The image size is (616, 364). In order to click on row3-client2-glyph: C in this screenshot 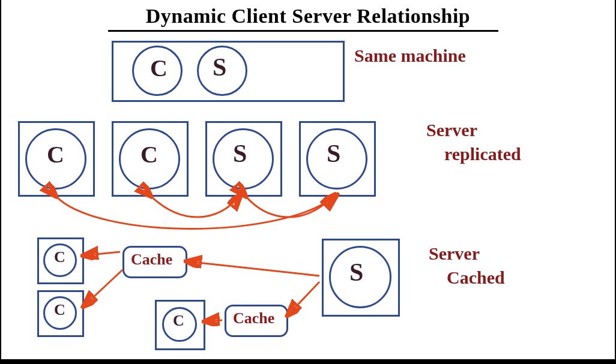, I will do `click(60, 310)`.